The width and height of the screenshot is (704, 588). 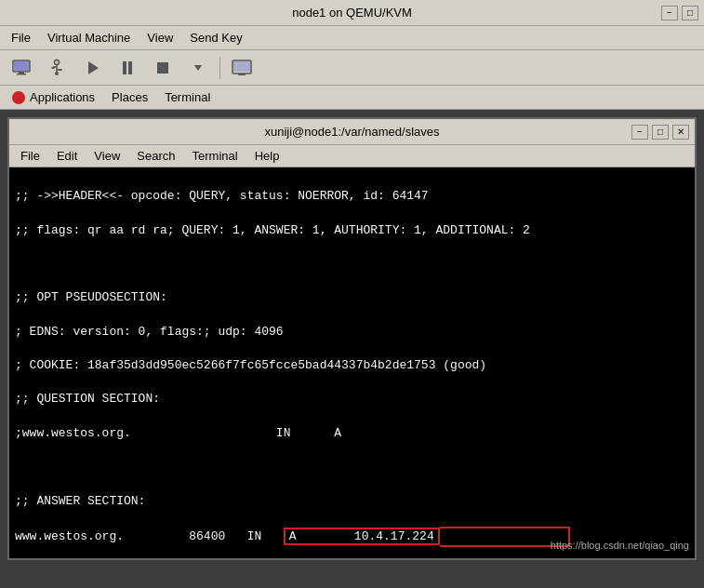 I want to click on app-bar: Applications Places Terminal, so click(x=352, y=98).